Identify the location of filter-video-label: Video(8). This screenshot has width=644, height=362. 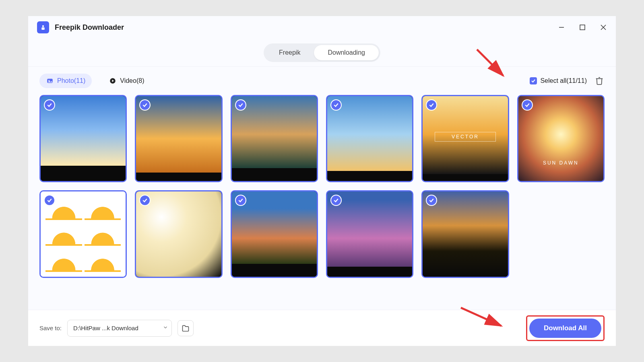
(132, 81).